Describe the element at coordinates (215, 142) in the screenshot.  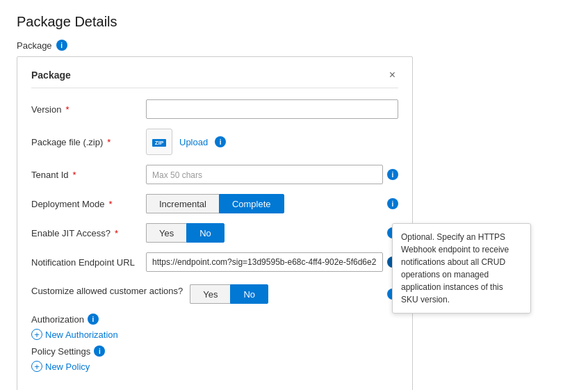
I see `package-file-row: Package file (.zip) * ZIP Upload i` at that location.